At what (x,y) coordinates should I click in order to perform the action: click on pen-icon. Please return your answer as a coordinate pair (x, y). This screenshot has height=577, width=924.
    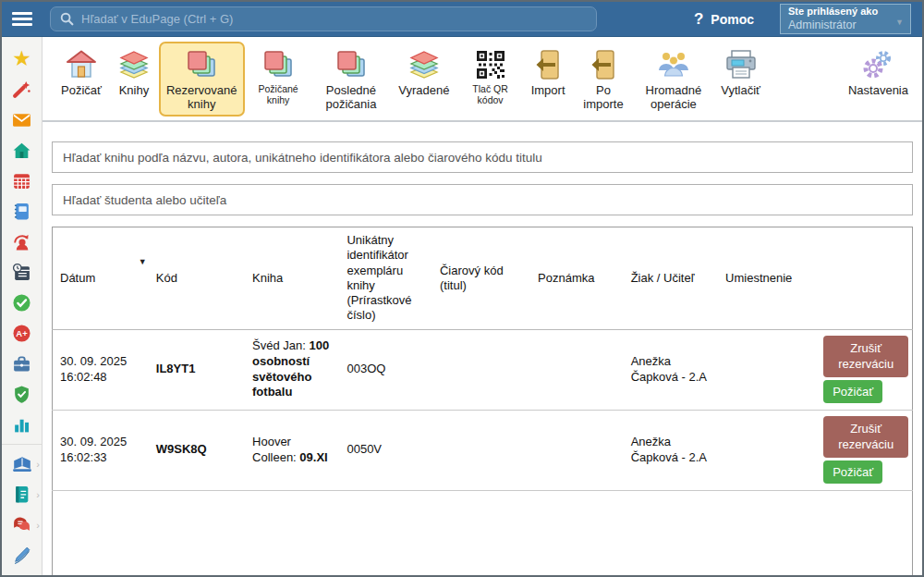
    Looking at the image, I should click on (22, 555).